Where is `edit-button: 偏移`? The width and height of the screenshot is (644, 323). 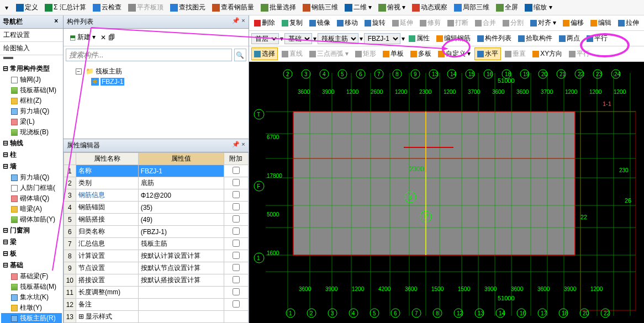 edit-button: 偏移 is located at coordinates (573, 23).